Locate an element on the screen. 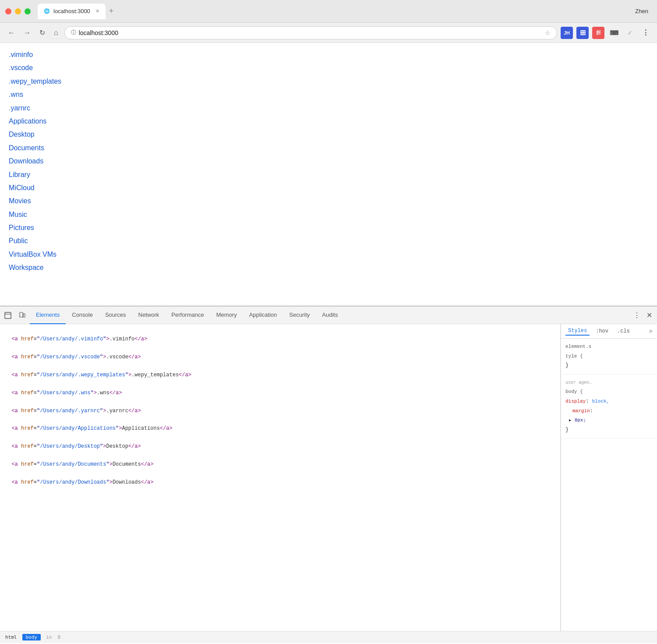 Image resolution: width=657 pixels, height=644 pixels. bottom-html-tag: html is located at coordinates (11, 637).